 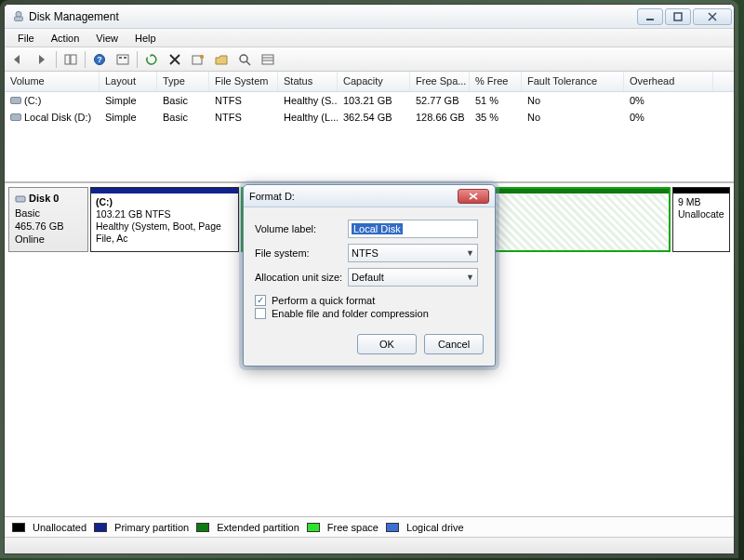 I want to click on zoom-button, so click(x=245, y=60).